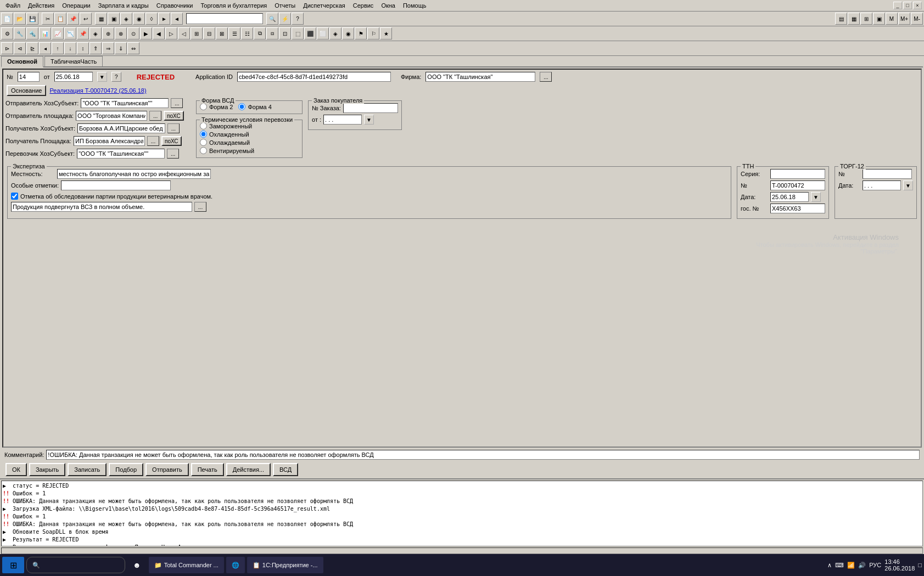 The image size is (924, 576). I want to click on tb3-5: ↑, so click(58, 48).